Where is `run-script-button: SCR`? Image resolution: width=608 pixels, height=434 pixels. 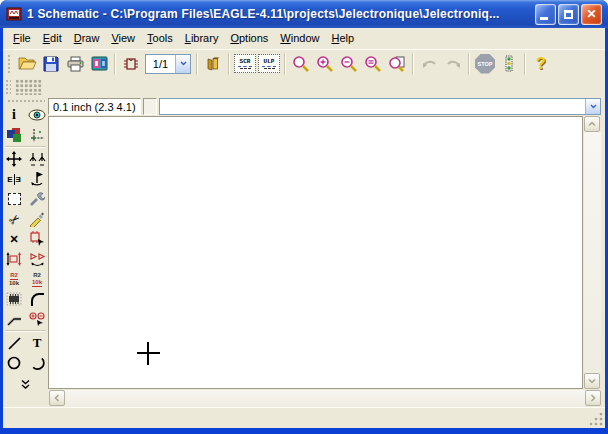
run-script-button: SCR is located at coordinates (245, 64).